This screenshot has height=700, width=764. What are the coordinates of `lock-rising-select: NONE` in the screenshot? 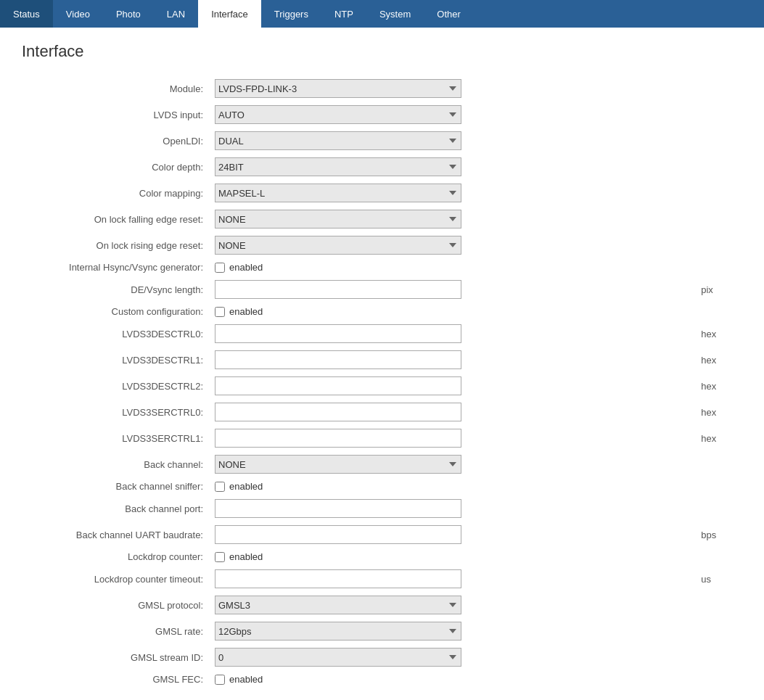 It's located at (338, 245).